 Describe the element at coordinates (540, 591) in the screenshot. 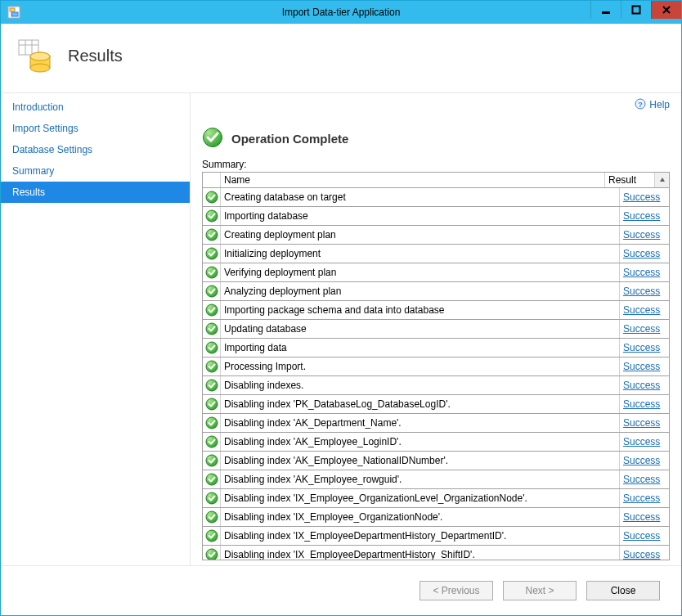

I see `next-button: Next >` at that location.